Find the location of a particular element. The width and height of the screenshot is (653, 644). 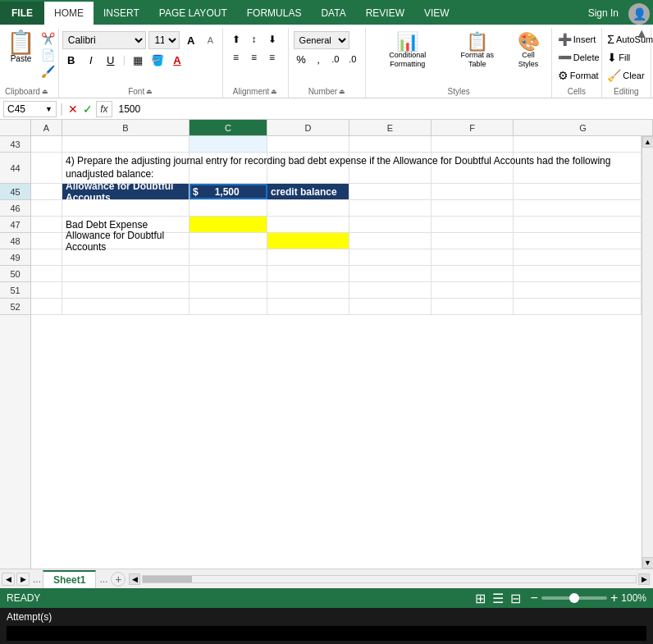

zoom-in-button: + is located at coordinates (614, 598).